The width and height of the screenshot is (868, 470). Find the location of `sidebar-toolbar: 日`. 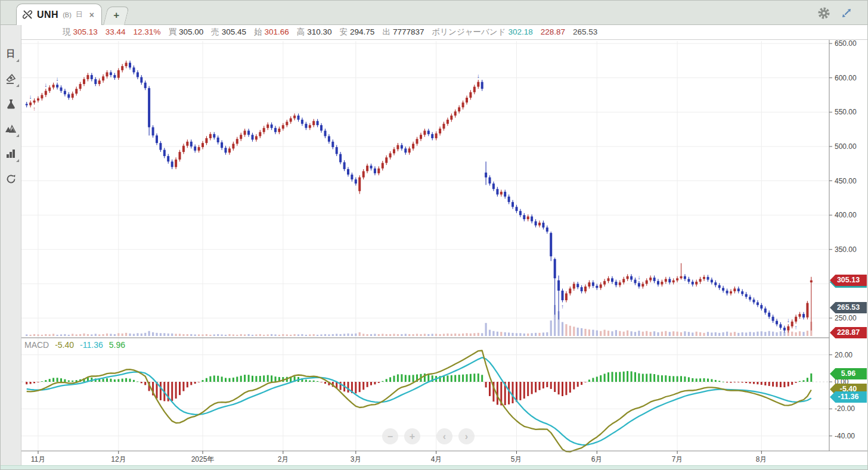

sidebar-toolbar: 日 is located at coordinates (11, 245).